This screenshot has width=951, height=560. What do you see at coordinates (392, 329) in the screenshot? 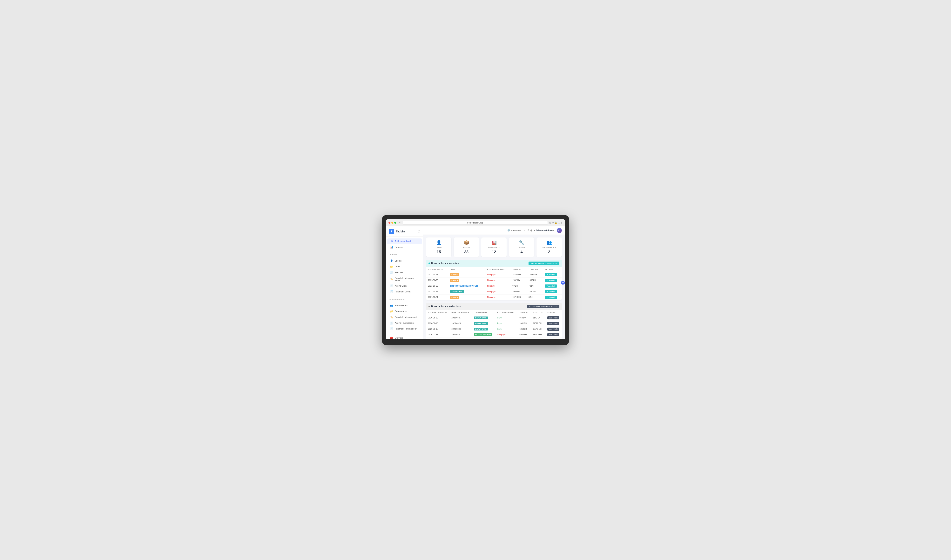
I see `paiement-fourn-icon: 🧾` at bounding box center [392, 329].